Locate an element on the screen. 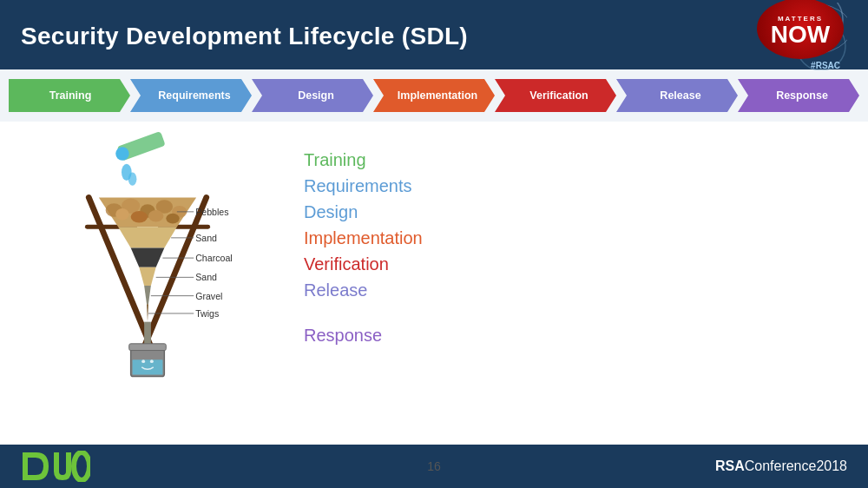 This screenshot has width=868, height=488. step-implementation-label: Implementation is located at coordinates (434, 96).